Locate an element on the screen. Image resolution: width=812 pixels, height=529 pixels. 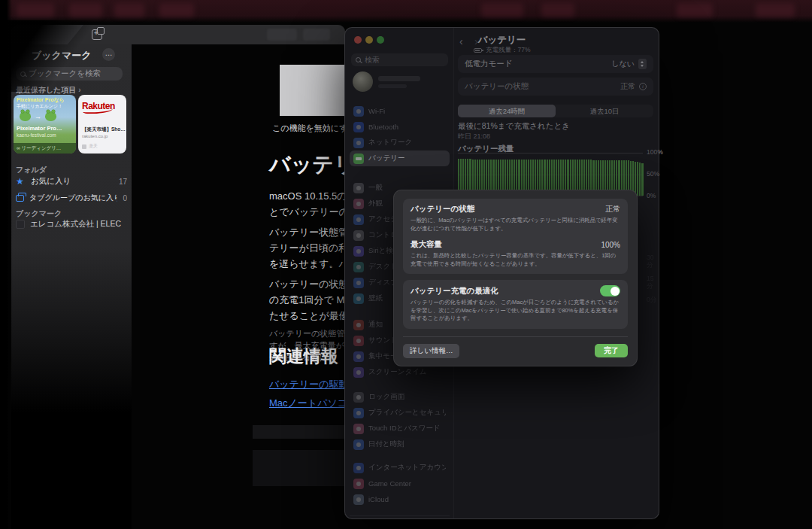
card-url: kaeru-festival.com is located at coordinates (36, 135).